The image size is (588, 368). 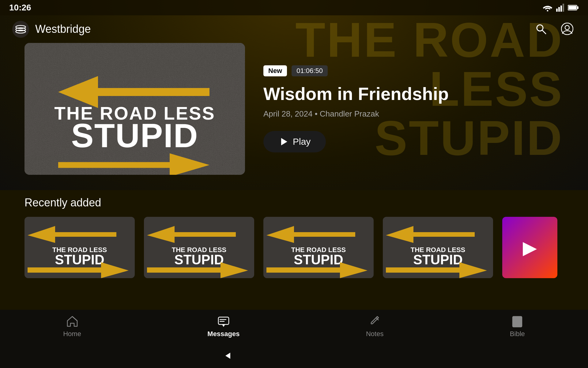 What do you see at coordinates (548, 8) in the screenshot?
I see `wifi-icon` at bounding box center [548, 8].